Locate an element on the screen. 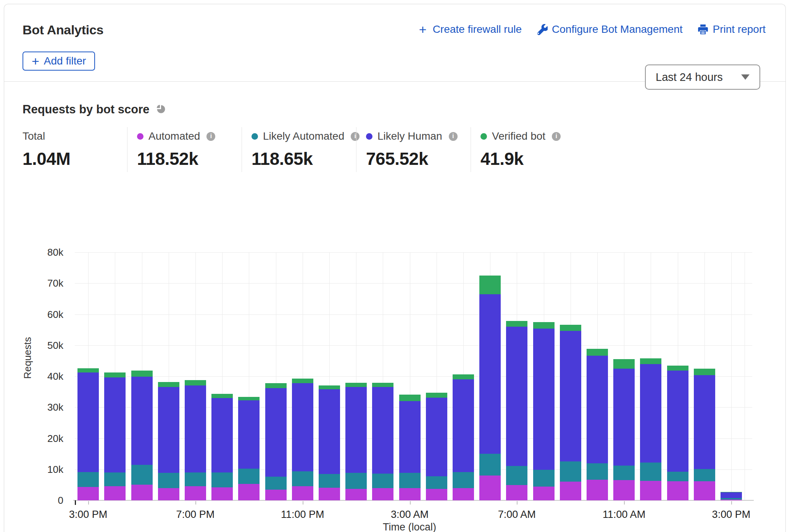 The image size is (790, 532). bar-6-00-pm is located at coordinates (169, 441).